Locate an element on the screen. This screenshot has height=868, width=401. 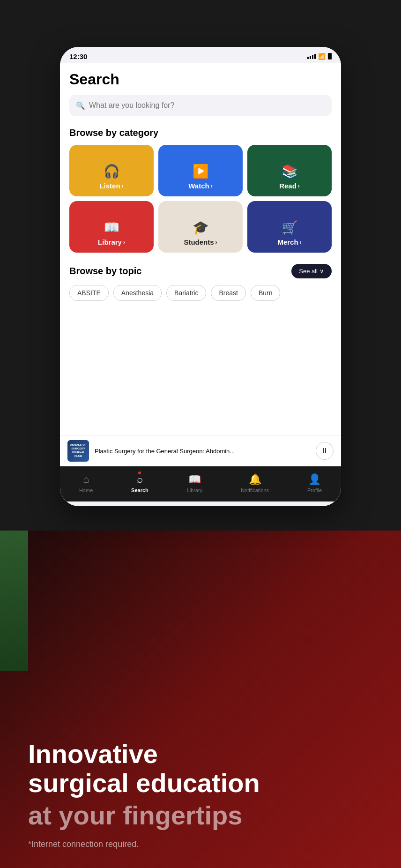
home-icon: ⌂ is located at coordinates (86, 479).